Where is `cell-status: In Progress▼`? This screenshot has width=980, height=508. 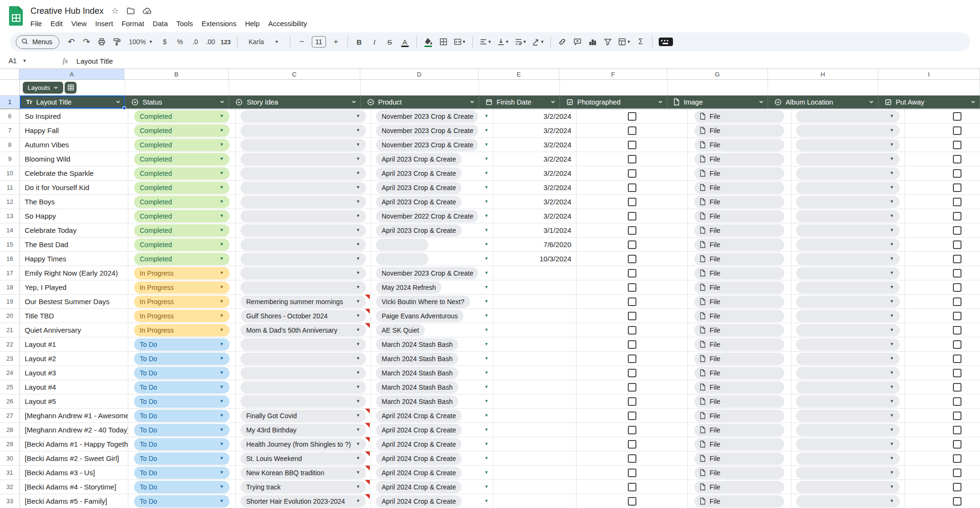
cell-status: In Progress▼ is located at coordinates (182, 273).